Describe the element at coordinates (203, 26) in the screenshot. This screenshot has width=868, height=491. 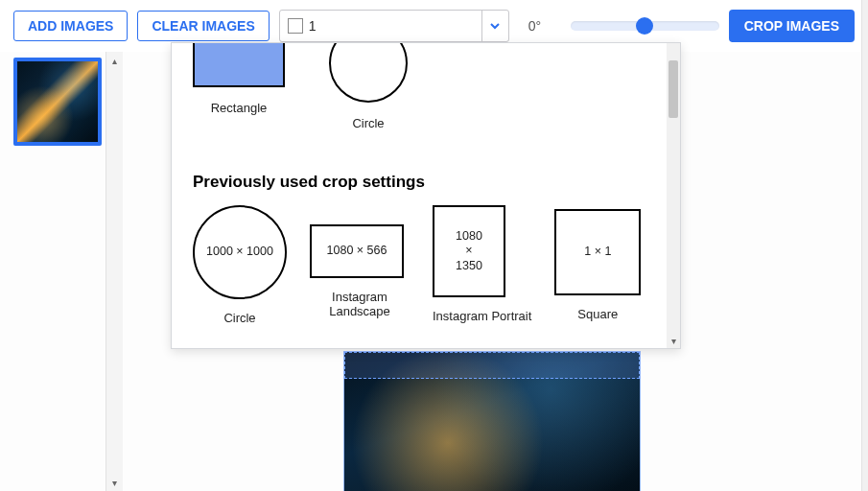
I see `clear-images-button: CLEAR IMAGES` at that location.